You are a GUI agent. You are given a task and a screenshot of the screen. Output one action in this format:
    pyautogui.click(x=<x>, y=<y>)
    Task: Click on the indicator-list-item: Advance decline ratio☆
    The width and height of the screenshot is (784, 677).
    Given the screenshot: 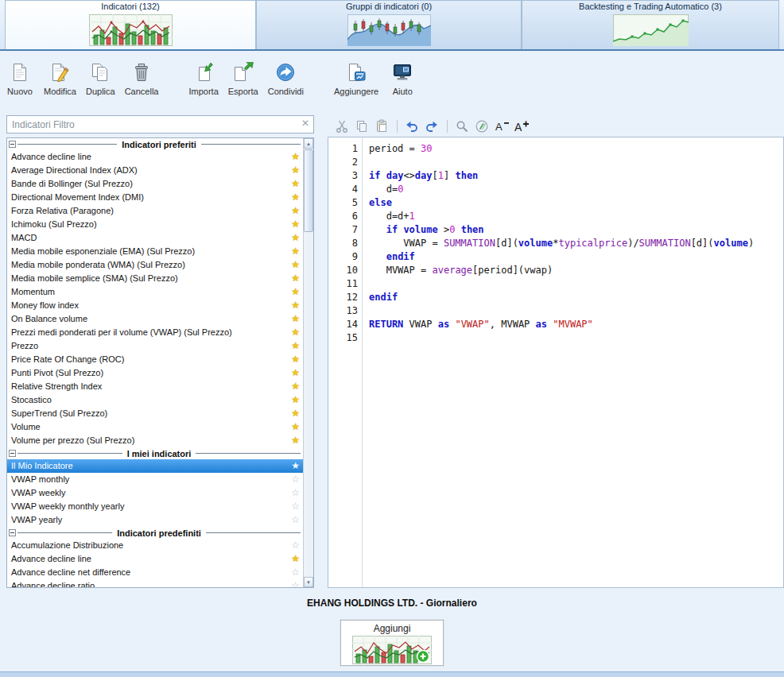 What is the action you would take?
    pyautogui.click(x=155, y=583)
    